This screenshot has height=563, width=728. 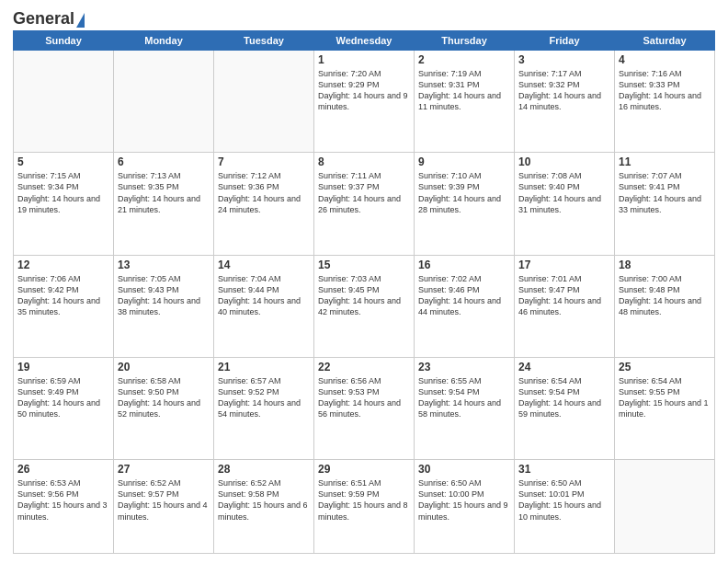 I want to click on day-info: Sunrise: 6:53 AM Sunset: 9:56 PM Dayligh…, so click(x=63, y=500).